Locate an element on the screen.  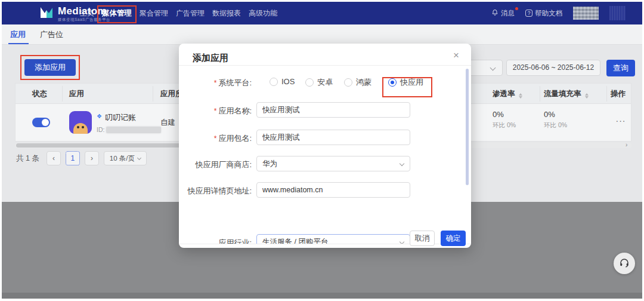
nav-item-reports: 数据报表 is located at coordinates (227, 13).